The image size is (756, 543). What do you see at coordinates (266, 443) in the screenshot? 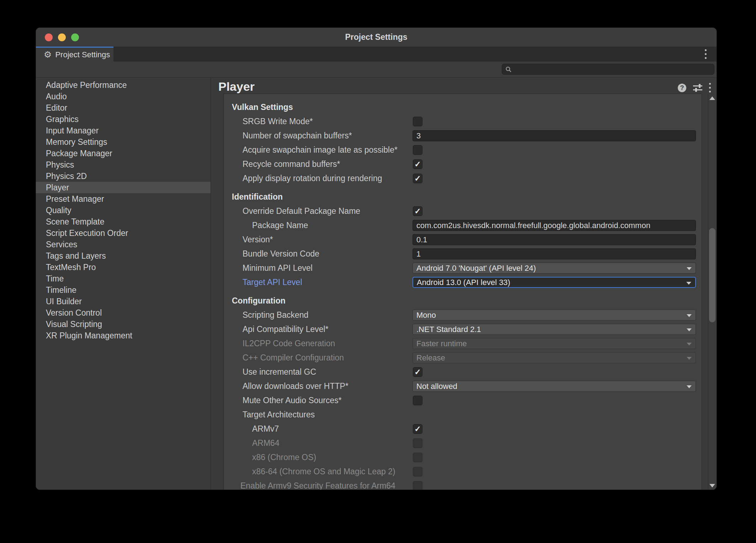
I see `label-arm64: ARM64` at bounding box center [266, 443].